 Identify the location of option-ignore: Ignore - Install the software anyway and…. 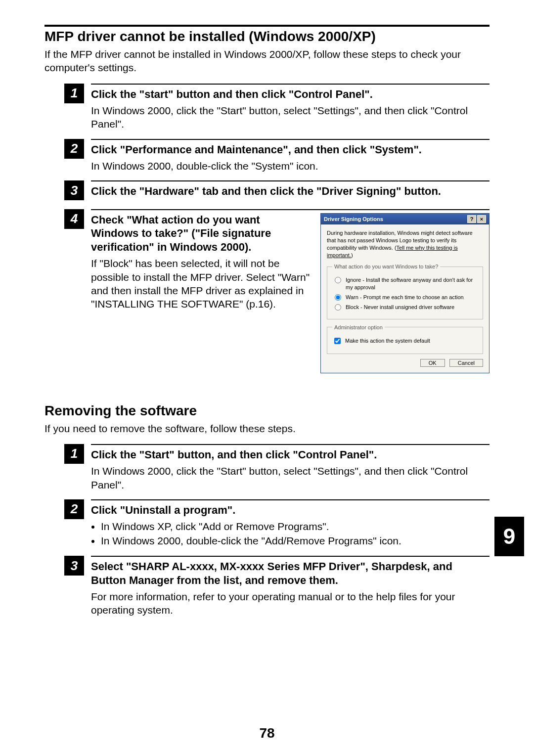
(405, 284).